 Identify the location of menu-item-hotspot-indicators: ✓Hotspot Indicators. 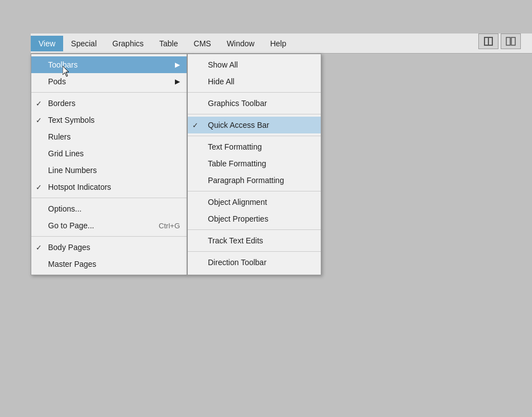
(109, 187).